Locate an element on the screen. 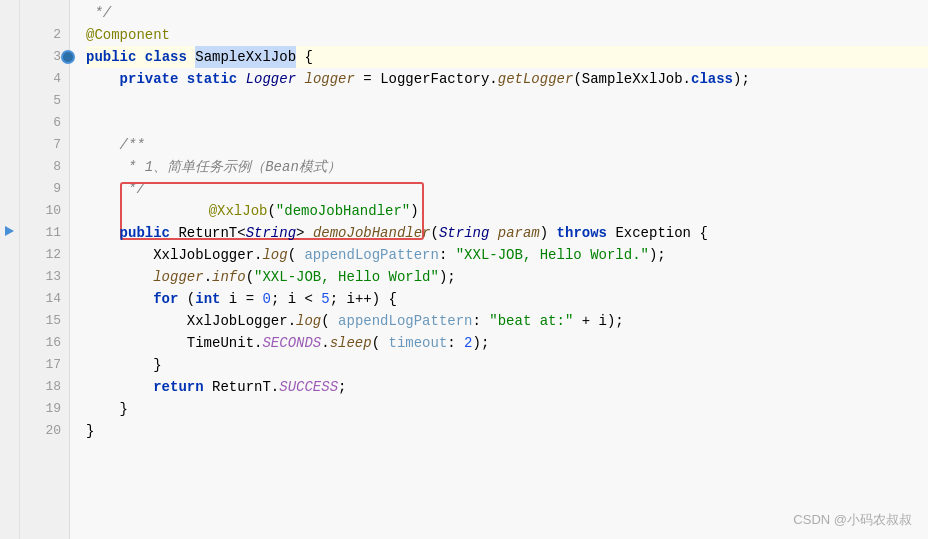 Image resolution: width=928 pixels, height=539 pixels. token-4-var: logger is located at coordinates (329, 79).